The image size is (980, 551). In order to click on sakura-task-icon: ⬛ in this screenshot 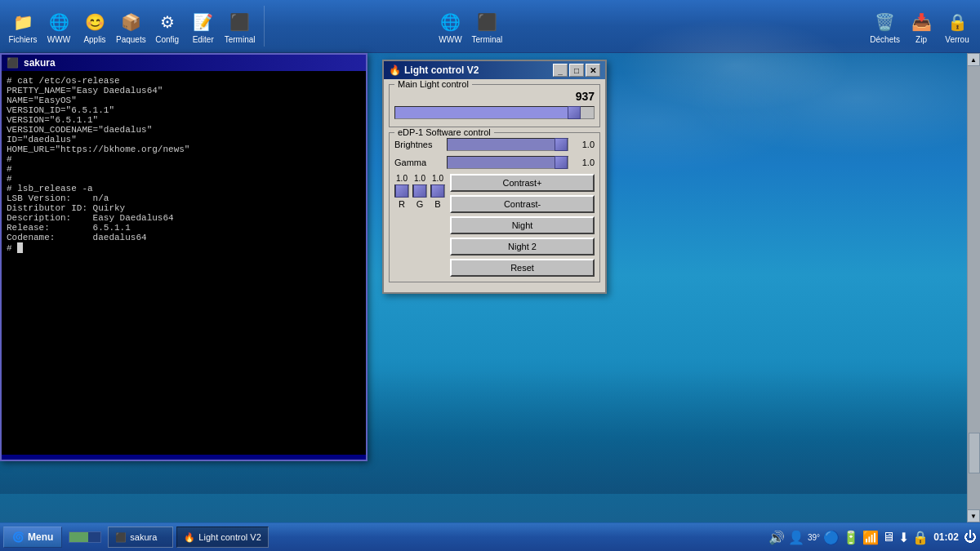, I will do `click(121, 537)`.